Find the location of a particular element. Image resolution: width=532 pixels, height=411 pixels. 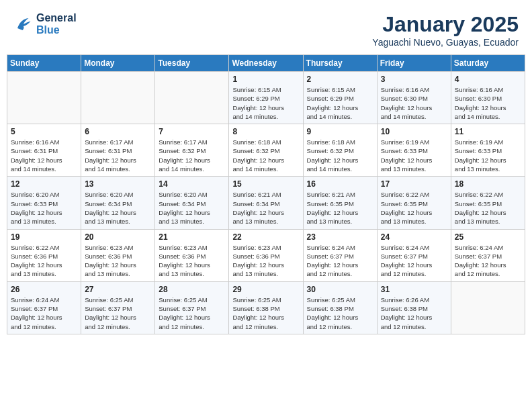

day-number: 21 is located at coordinates (192, 237).